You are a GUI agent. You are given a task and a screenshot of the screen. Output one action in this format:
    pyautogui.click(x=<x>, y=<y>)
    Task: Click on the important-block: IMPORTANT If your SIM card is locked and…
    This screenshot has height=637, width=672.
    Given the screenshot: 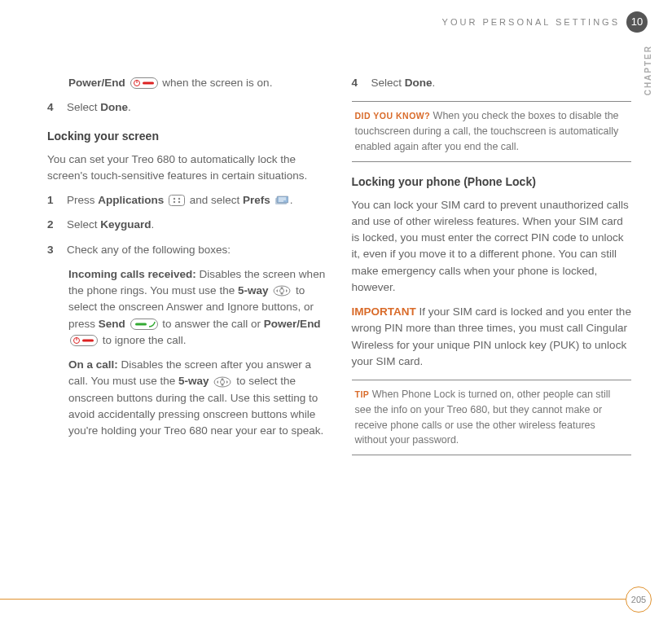 What is the action you would take?
    pyautogui.click(x=492, y=337)
    